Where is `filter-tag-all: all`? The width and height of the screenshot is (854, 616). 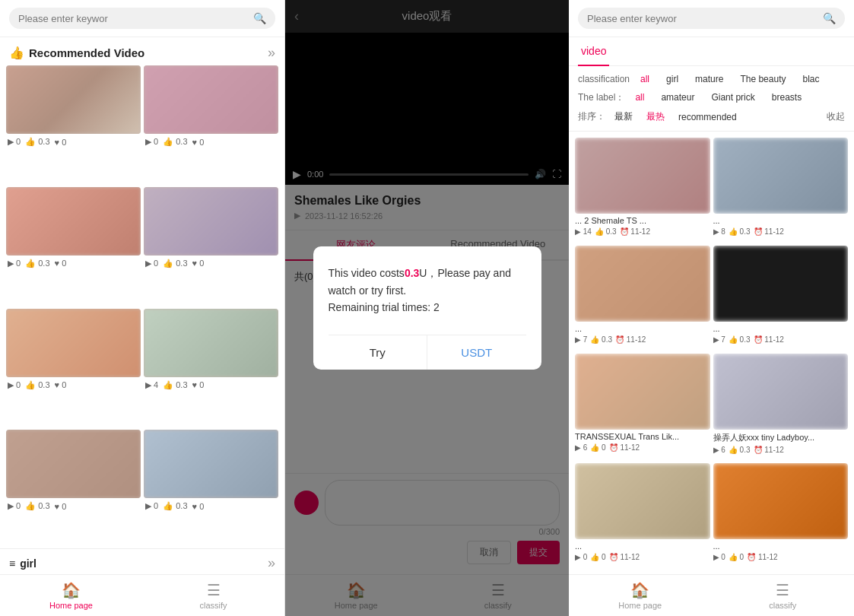 filter-tag-all: all is located at coordinates (645, 79).